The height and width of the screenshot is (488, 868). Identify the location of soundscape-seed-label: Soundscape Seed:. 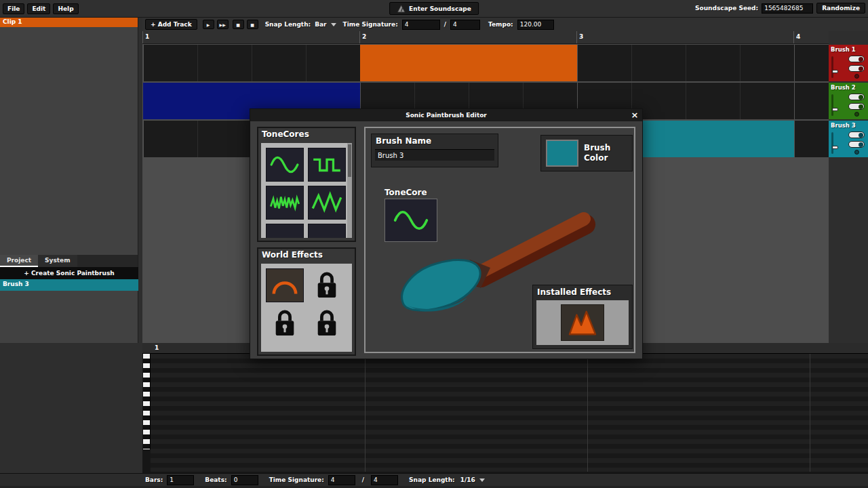
(727, 8).